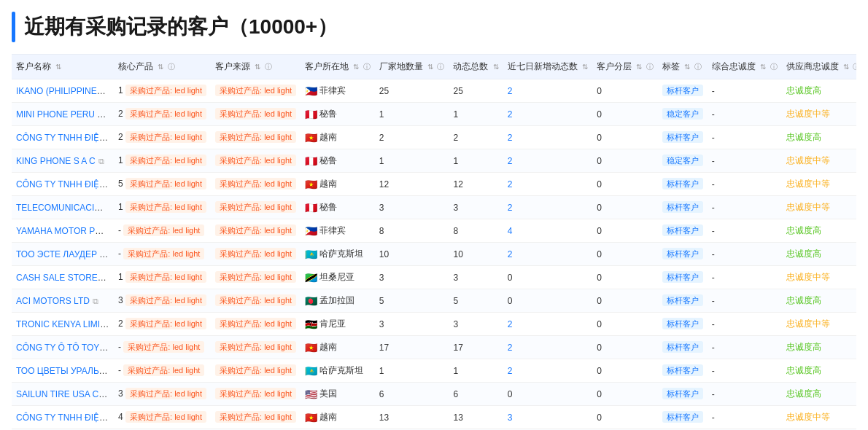 The image size is (868, 430). What do you see at coordinates (311, 301) in the screenshot?
I see `country-flag: 🇧🇩` at bounding box center [311, 301].